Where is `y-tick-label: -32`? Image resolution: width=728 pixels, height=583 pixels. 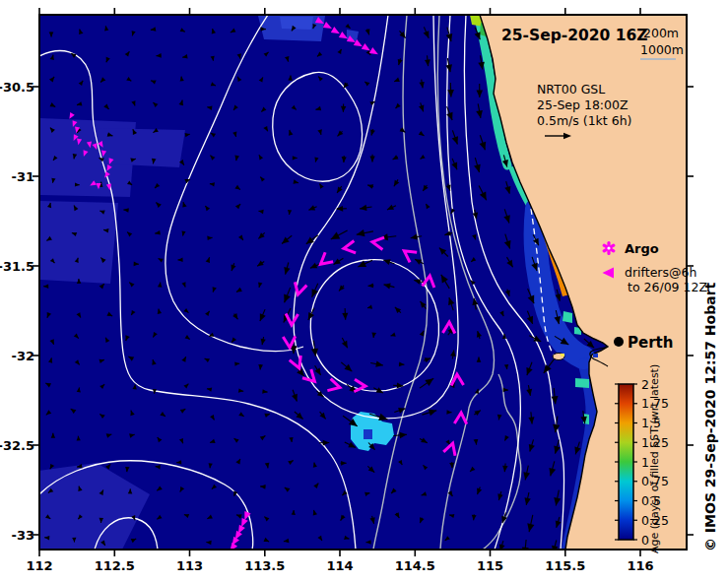 y-tick-label: -32 is located at coordinates (24, 356).